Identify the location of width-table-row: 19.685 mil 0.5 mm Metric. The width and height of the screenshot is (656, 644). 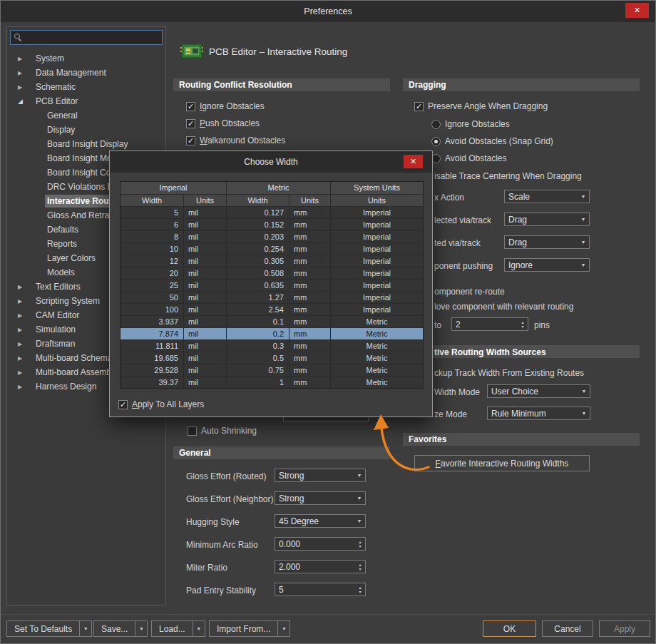
(272, 358).